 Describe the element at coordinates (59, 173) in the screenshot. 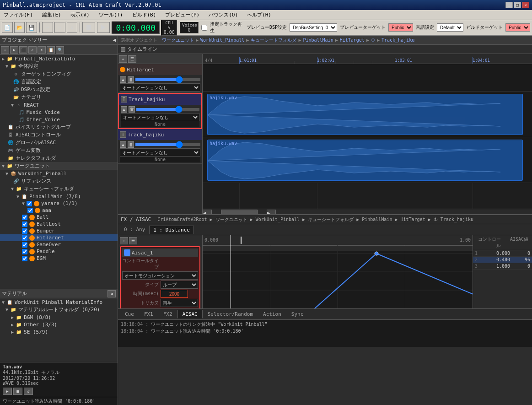

I see `tree-item-workunit-pinball: ▼ 📦 WorkUnit_Pinball` at that location.